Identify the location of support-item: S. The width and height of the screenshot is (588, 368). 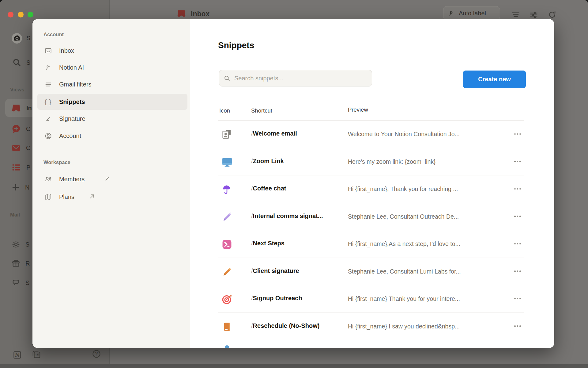
(20, 283).